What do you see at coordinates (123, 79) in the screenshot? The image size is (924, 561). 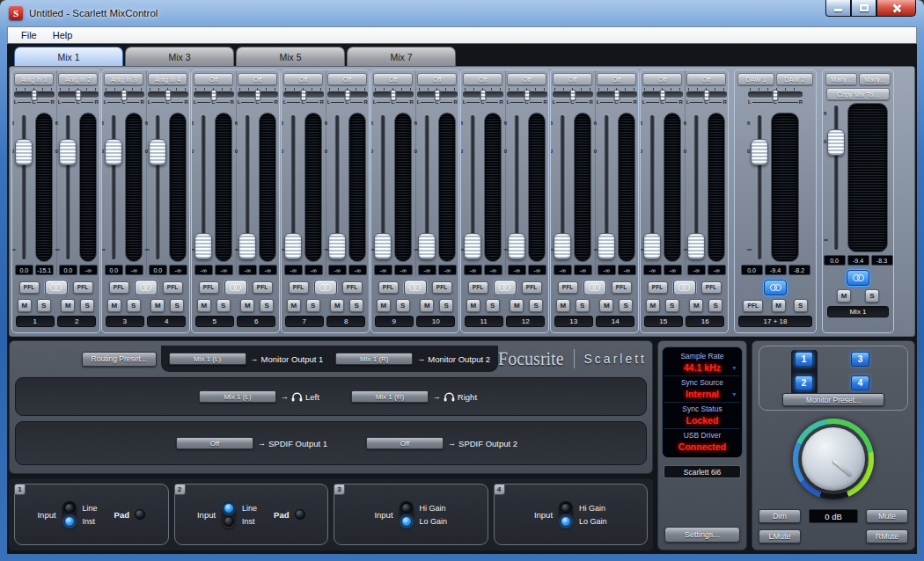 I see `channel-source-button: Anlg In 3` at bounding box center [123, 79].